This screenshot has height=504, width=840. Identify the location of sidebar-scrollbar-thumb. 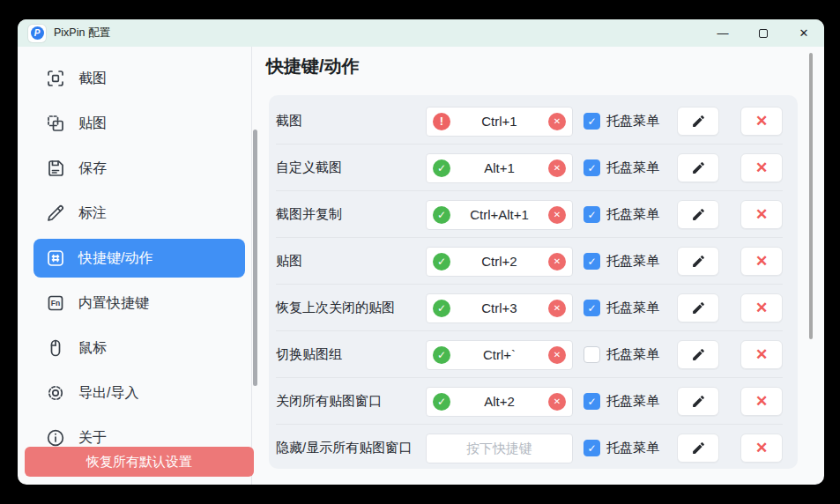
(256, 257).